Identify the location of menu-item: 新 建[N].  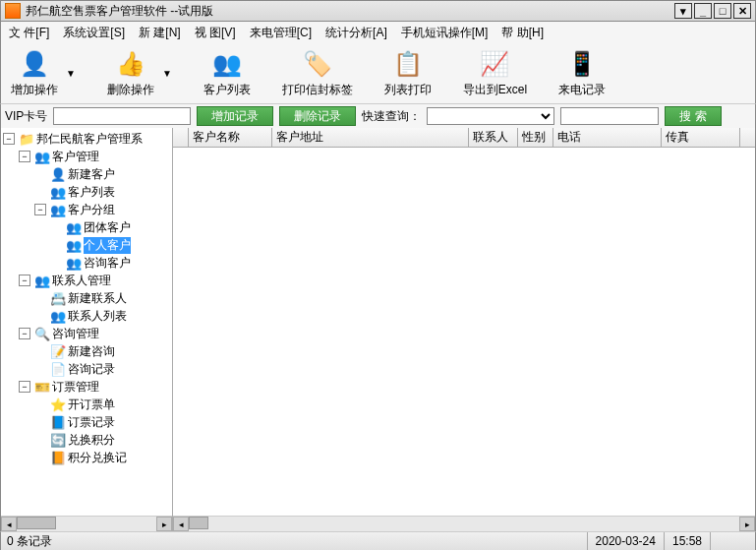
(159, 33).